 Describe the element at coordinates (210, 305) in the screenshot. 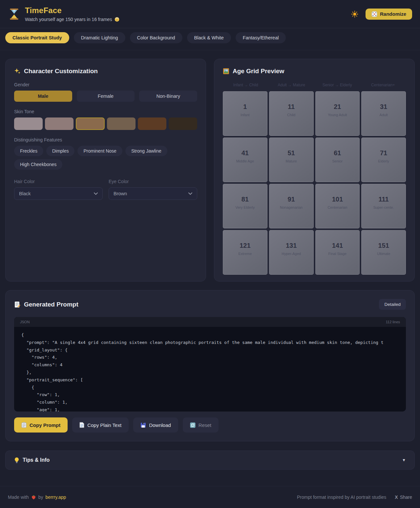

I see `prompt-header: Generated Prompt Detailed` at that location.